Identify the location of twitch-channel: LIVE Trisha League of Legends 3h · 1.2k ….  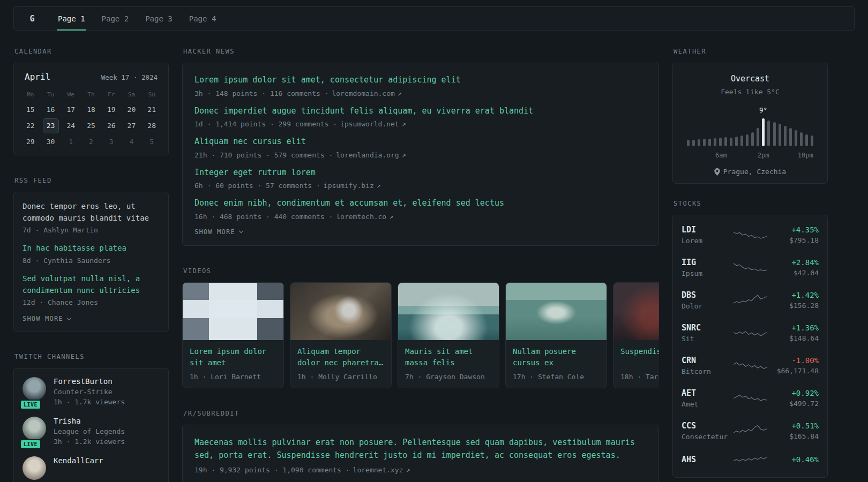
(91, 431).